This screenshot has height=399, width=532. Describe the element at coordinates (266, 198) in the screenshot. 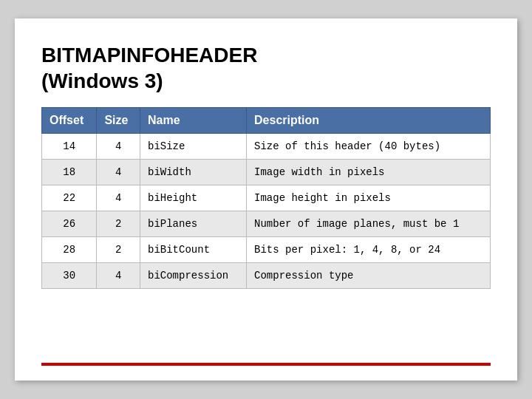

I see `table-row: 224biHeightImage height in pixels` at that location.